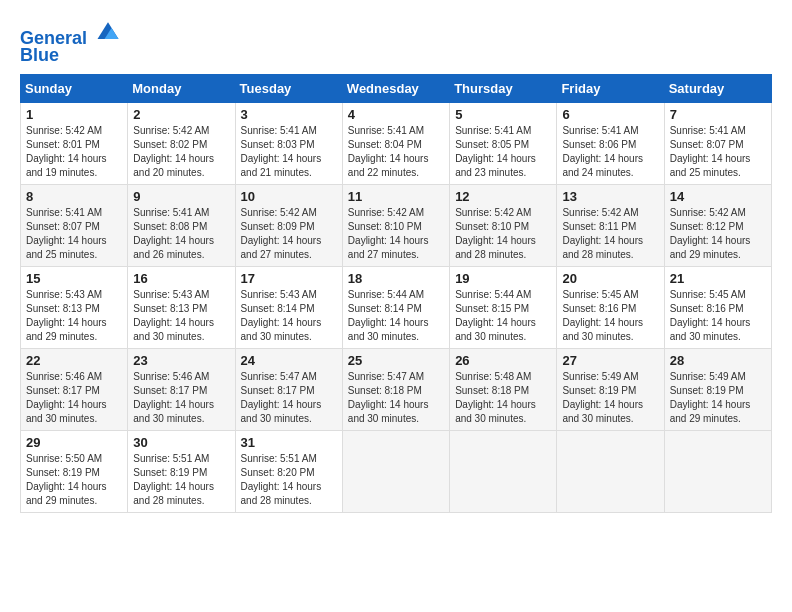 The width and height of the screenshot is (792, 612). What do you see at coordinates (610, 88) in the screenshot?
I see `calendar-header-friday: Friday` at bounding box center [610, 88].